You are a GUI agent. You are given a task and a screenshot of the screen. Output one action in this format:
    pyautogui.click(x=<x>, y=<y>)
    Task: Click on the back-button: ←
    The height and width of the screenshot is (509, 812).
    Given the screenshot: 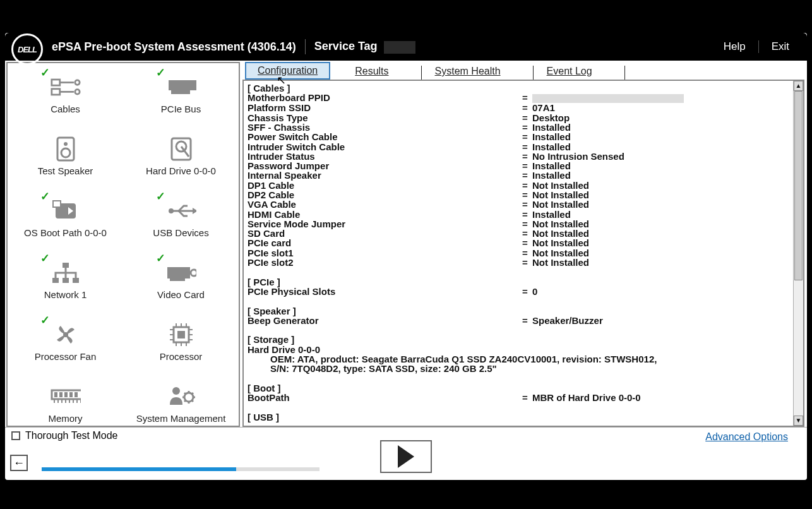 What is the action you would take?
    pyautogui.click(x=19, y=463)
    